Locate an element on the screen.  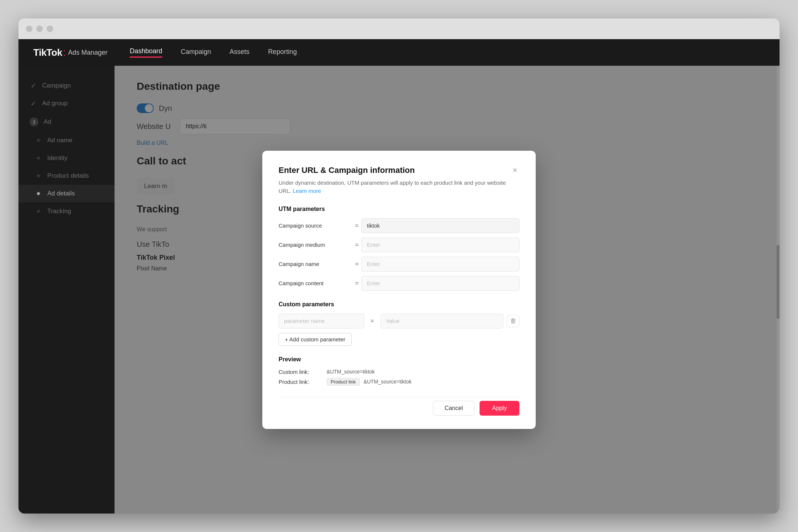
campaign-name-eq: = is located at coordinates (357, 264).